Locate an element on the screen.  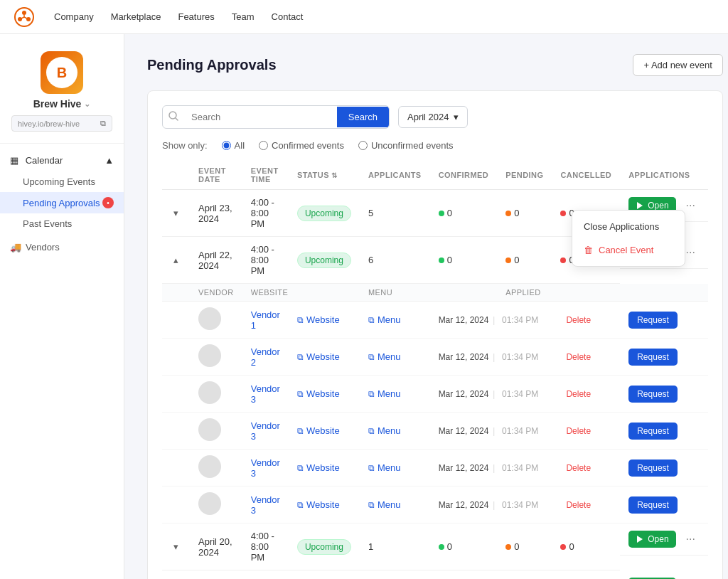
expand-row-button: ▴ is located at coordinates (176, 260).